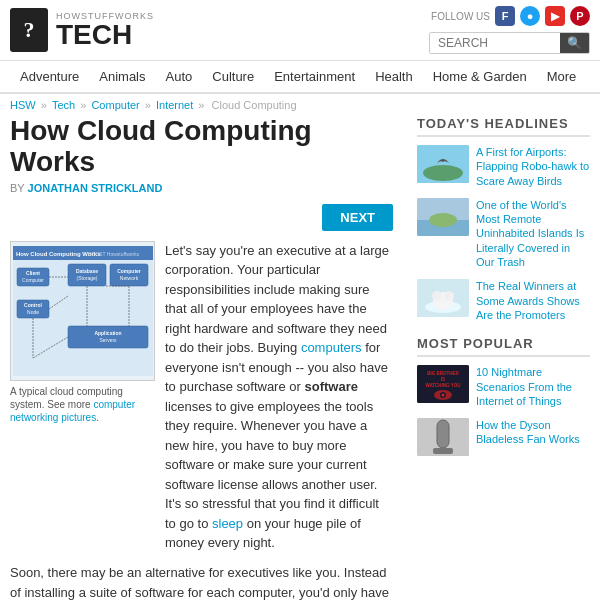 This screenshot has width=600, height=600. Describe the element at coordinates (17, 188) in the screenshot. I see `byline-prefix: BY` at that location.